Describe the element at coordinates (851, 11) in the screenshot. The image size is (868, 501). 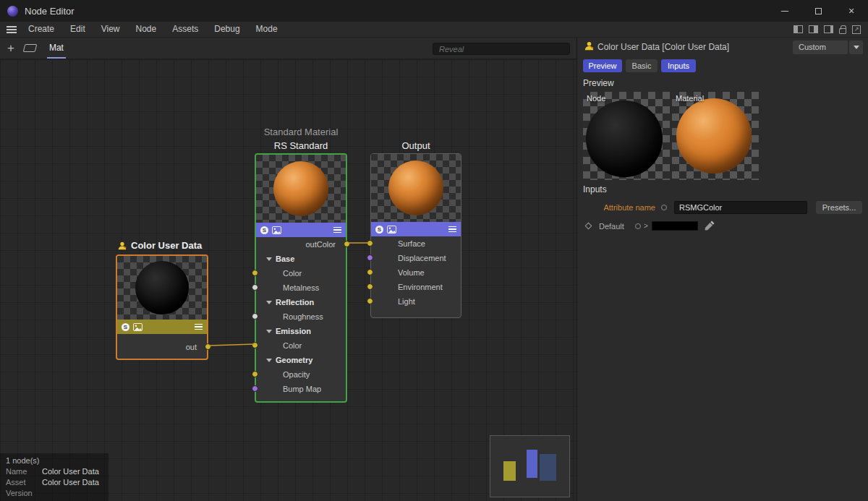
I see `close-button: ×` at that location.